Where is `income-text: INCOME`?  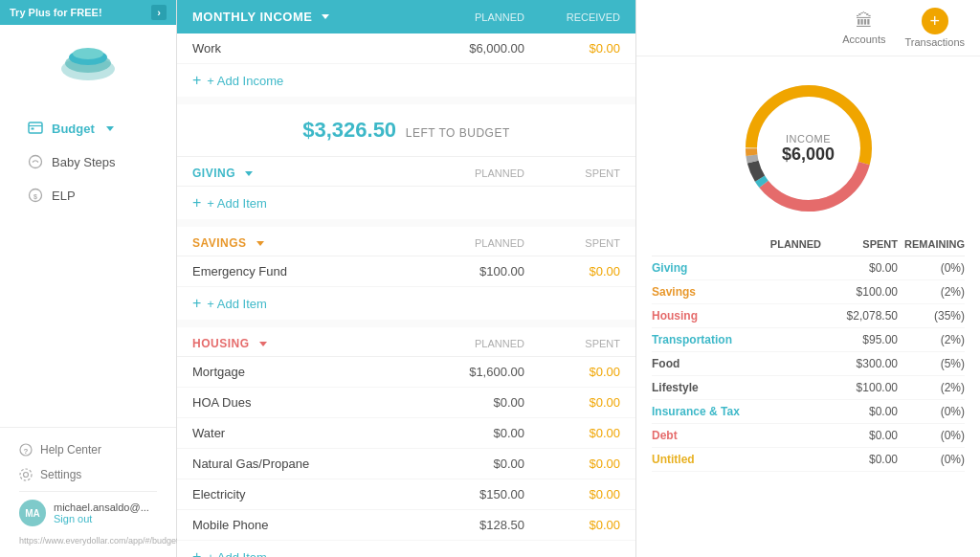 income-text: INCOME is located at coordinates (808, 139).